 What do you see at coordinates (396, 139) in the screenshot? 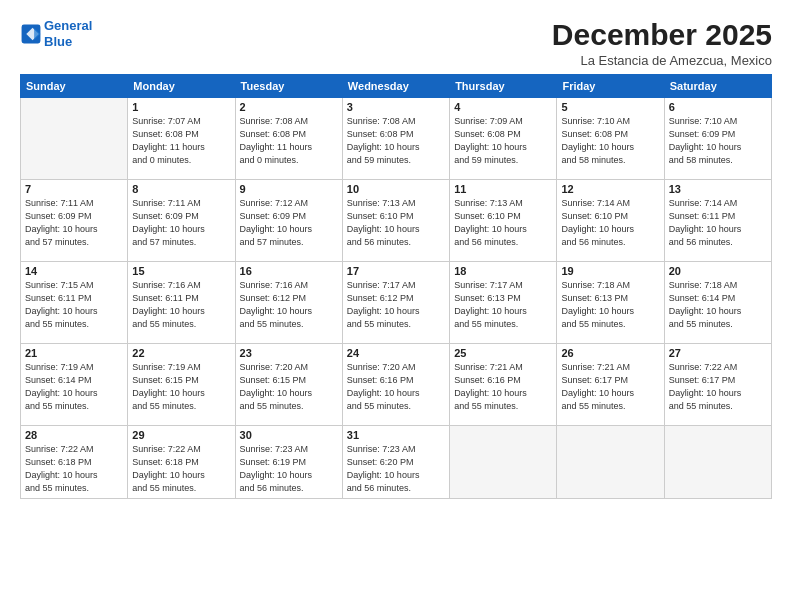
I see `calendar-cell: 3Sunrise: 7:08 AM Sunset: 6:08 PM Daylig…` at bounding box center [396, 139].